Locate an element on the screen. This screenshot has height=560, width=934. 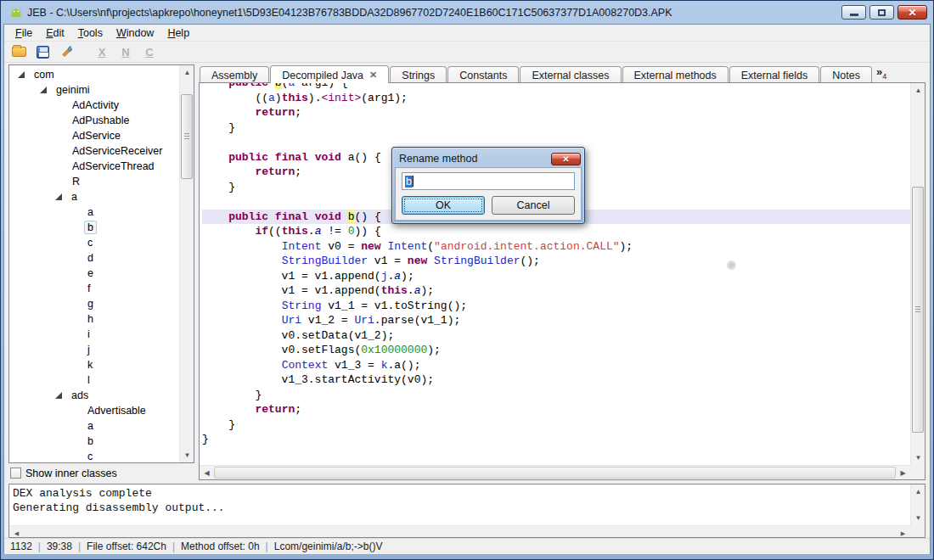
tab-external-methods: External methods is located at coordinates (676, 75).